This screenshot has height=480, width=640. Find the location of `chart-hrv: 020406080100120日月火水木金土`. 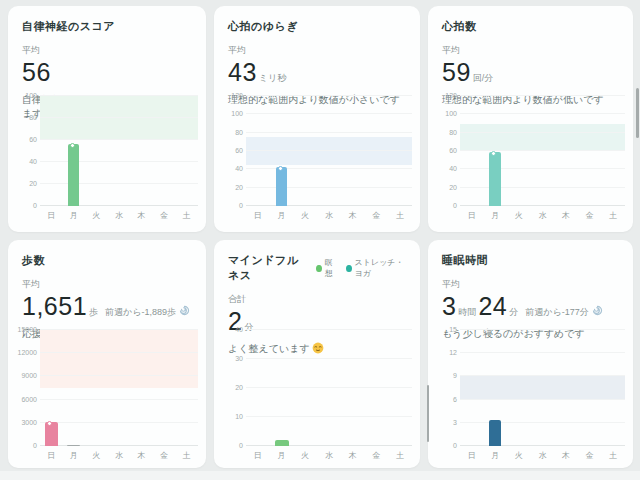

chart-hrv: 020406080100120日月火水木金土 is located at coordinates (329, 151).